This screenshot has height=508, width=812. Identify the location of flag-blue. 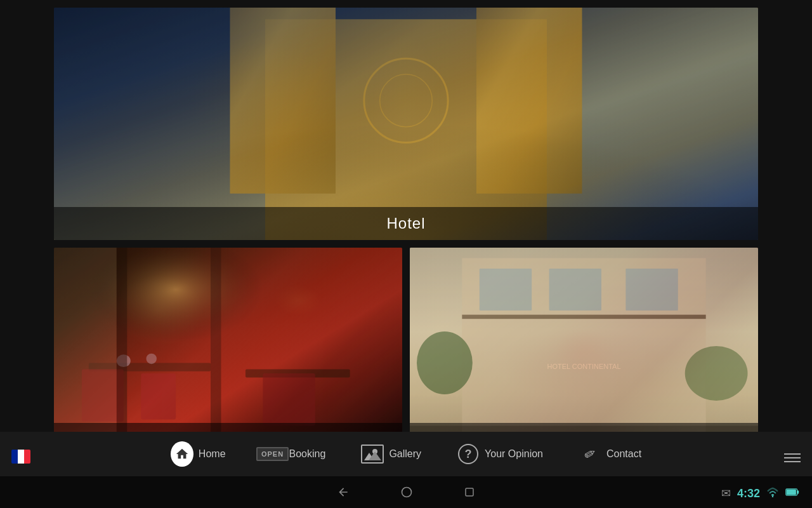
(15, 457).